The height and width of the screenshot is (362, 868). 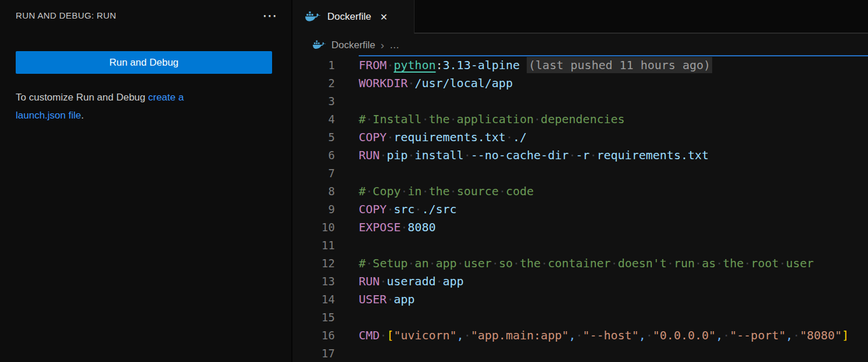 What do you see at coordinates (314, 84) in the screenshot?
I see `line-number: 2` at bounding box center [314, 84].